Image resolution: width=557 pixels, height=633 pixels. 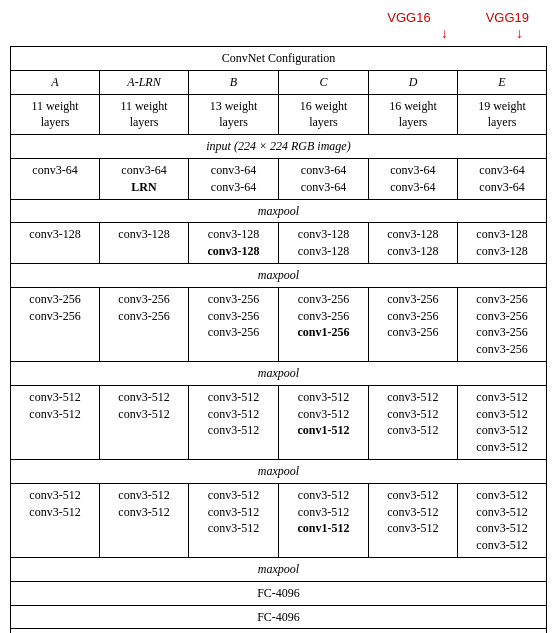 I want to click on s5-b: conv3-512conv3-512conv3-512, so click(x=234, y=520).